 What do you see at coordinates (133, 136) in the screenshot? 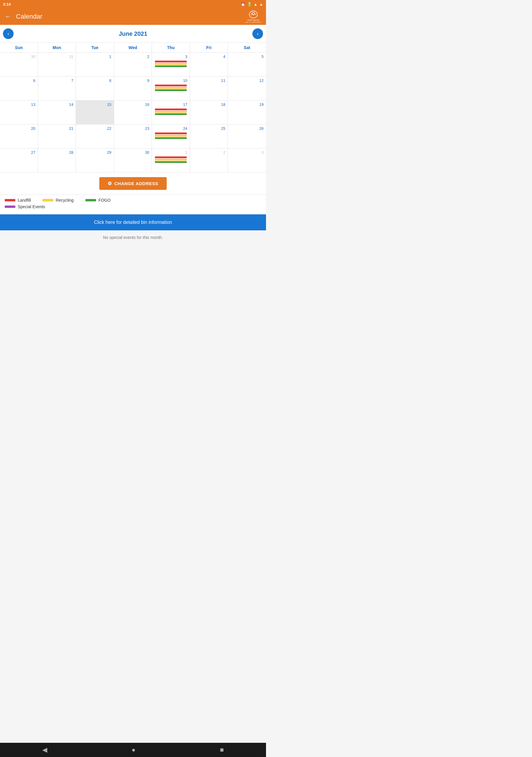
I see `calendar-week-4: 20 21 22 23 24 25 26` at bounding box center [133, 136].